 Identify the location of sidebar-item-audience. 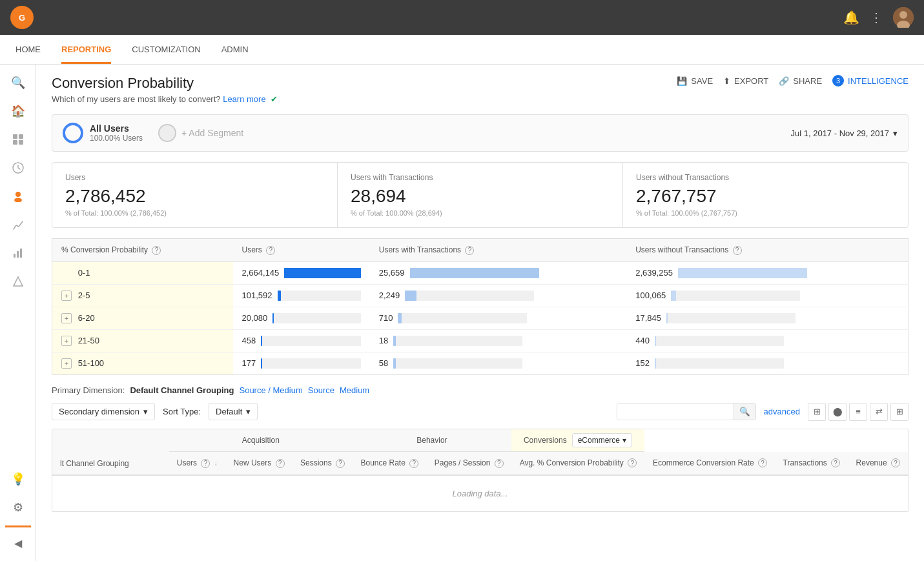
(18, 196).